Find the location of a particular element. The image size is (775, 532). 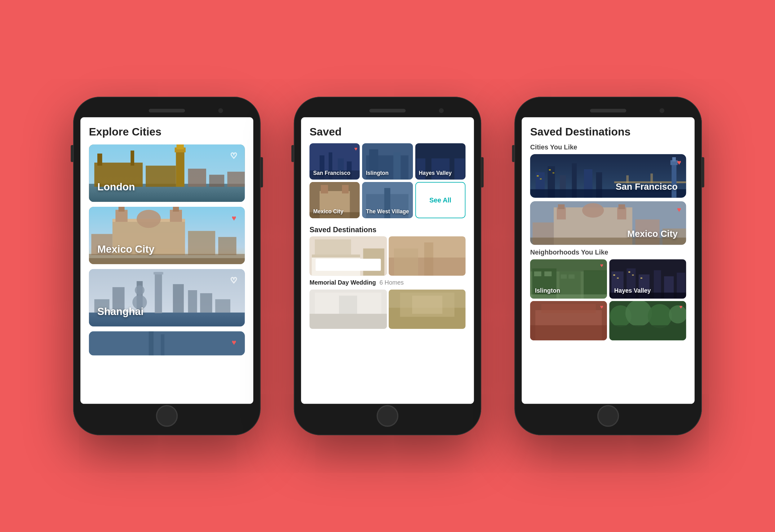

speaker-grille is located at coordinates (167, 111).